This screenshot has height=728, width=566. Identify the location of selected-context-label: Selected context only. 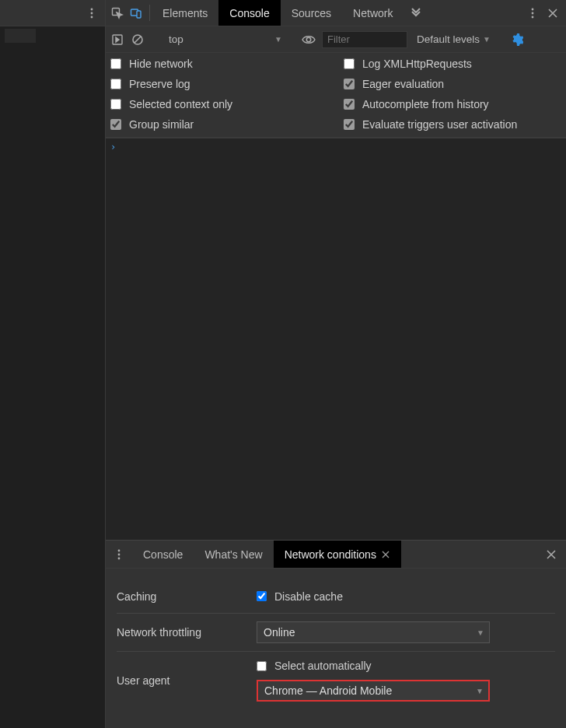
(180, 104).